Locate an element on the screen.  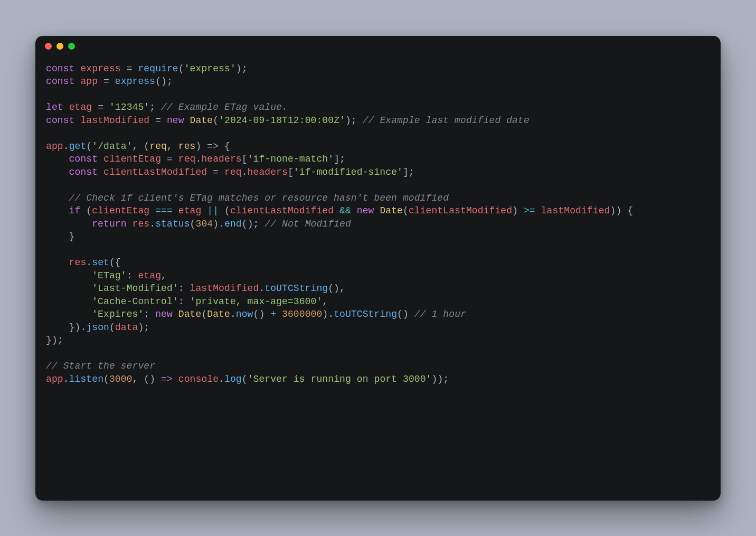
maximize-icon is located at coordinates (72, 46).